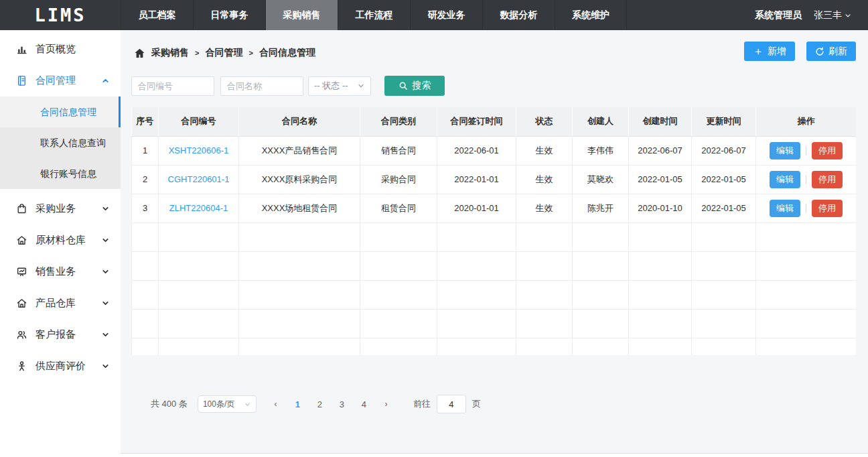 This screenshot has width=868, height=457. Describe the element at coordinates (374, 15) in the screenshot. I see `tab-workflow: 工作流程` at that location.